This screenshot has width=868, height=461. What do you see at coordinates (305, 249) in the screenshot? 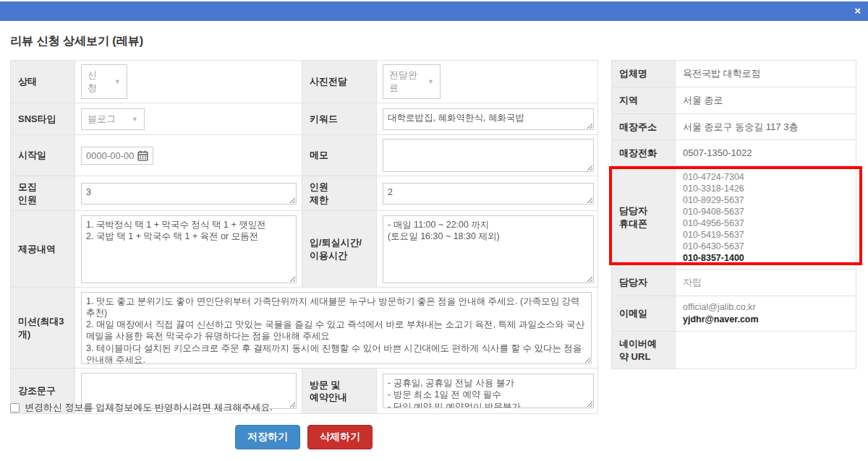
I see `table-row: 제공내역 입/퇴실시간/ 이용시간` at bounding box center [305, 249].